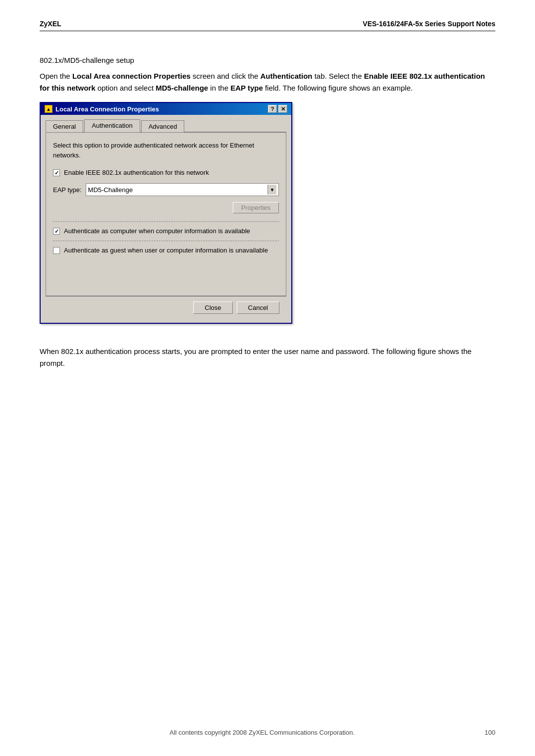  I want to click on dialog-footer: Close Cancel, so click(166, 307).